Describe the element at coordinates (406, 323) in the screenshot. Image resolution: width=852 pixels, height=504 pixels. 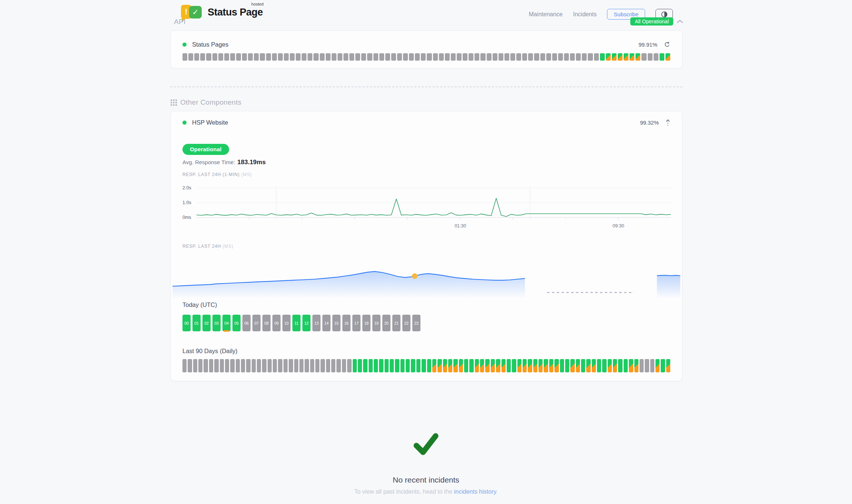
I see `hour-block-22: 22` at that location.